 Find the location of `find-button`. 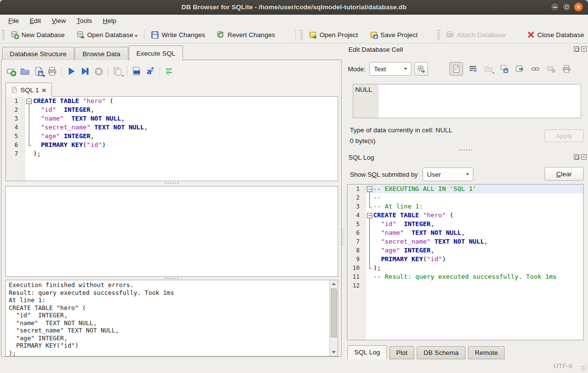

find-button is located at coordinates (137, 71).